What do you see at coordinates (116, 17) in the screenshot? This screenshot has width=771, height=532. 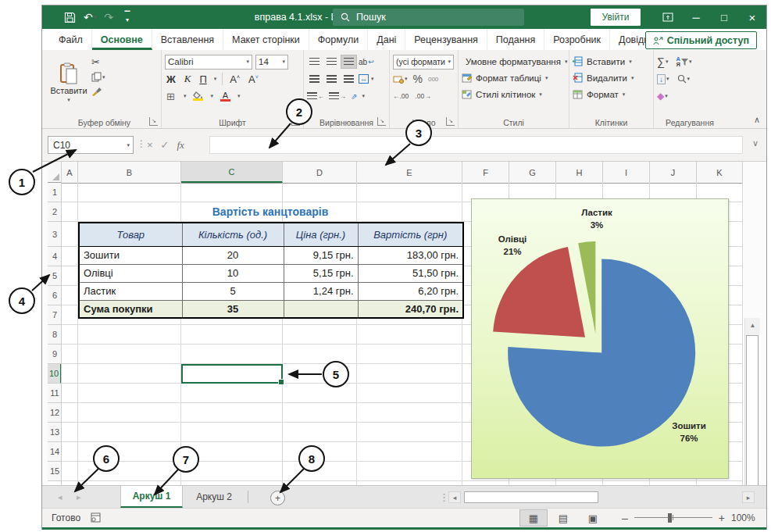 I see `redo-dropdown-icon: ▾` at bounding box center [116, 17].